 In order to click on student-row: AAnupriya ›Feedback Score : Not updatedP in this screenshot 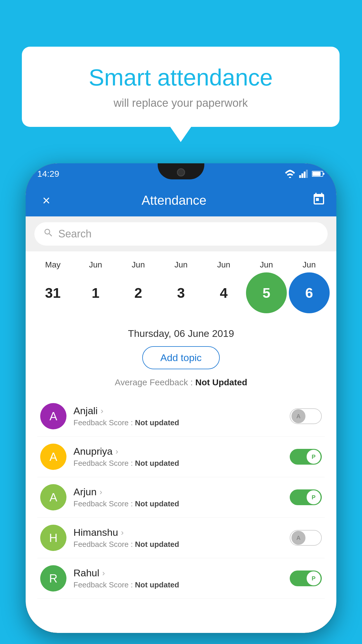, I will do `click(181, 457)`.